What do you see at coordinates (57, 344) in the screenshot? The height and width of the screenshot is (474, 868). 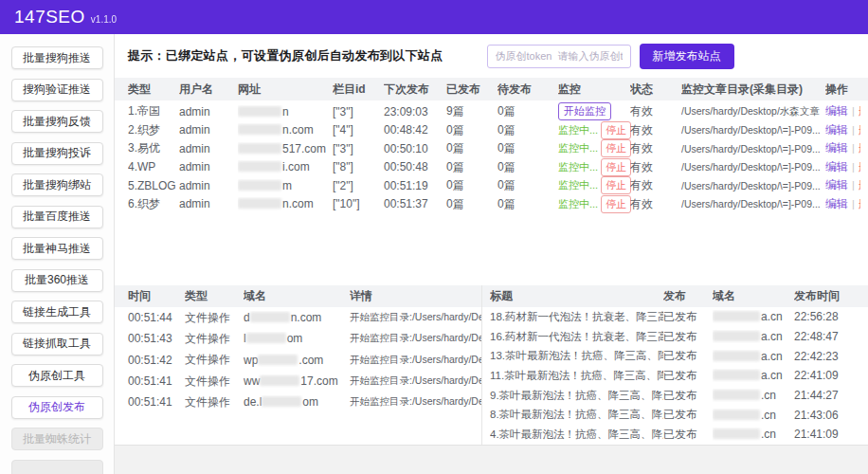 I see `sidebar-item: 链接抓取工具` at bounding box center [57, 344].